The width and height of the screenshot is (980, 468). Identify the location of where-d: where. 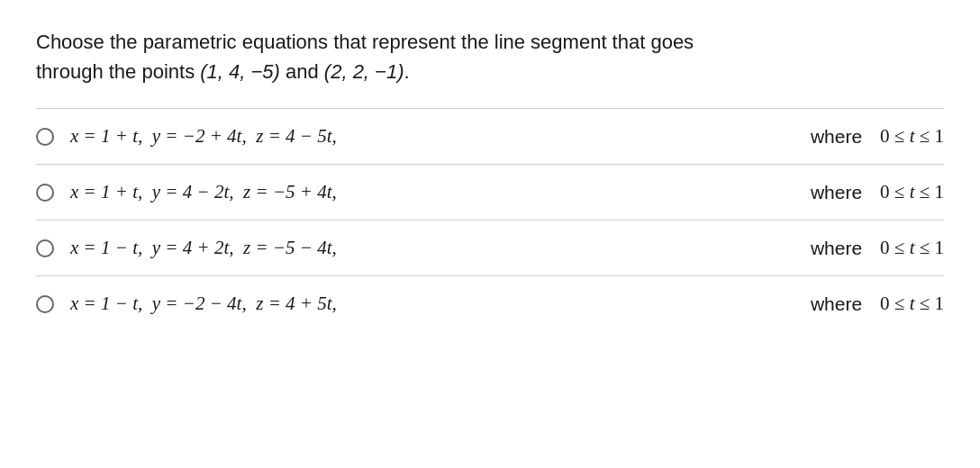
(836, 304).